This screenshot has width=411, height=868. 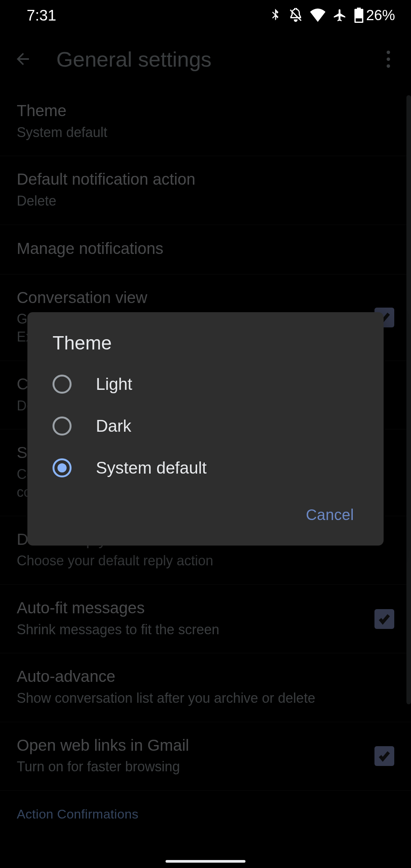 What do you see at coordinates (113, 426) in the screenshot?
I see `option-label: Dark` at bounding box center [113, 426].